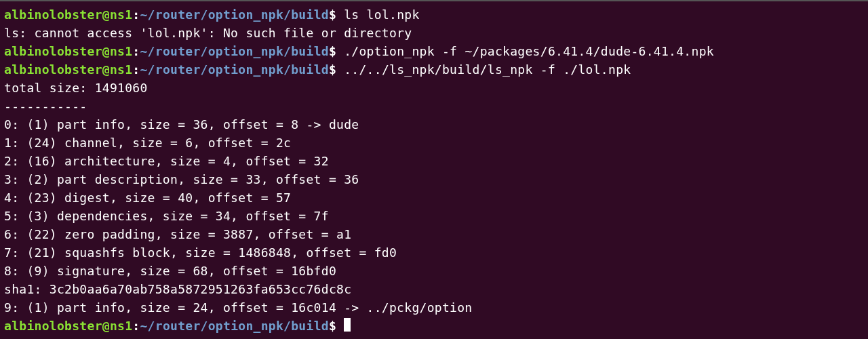  Describe the element at coordinates (347, 325) in the screenshot. I see `cursor-icon` at that location.